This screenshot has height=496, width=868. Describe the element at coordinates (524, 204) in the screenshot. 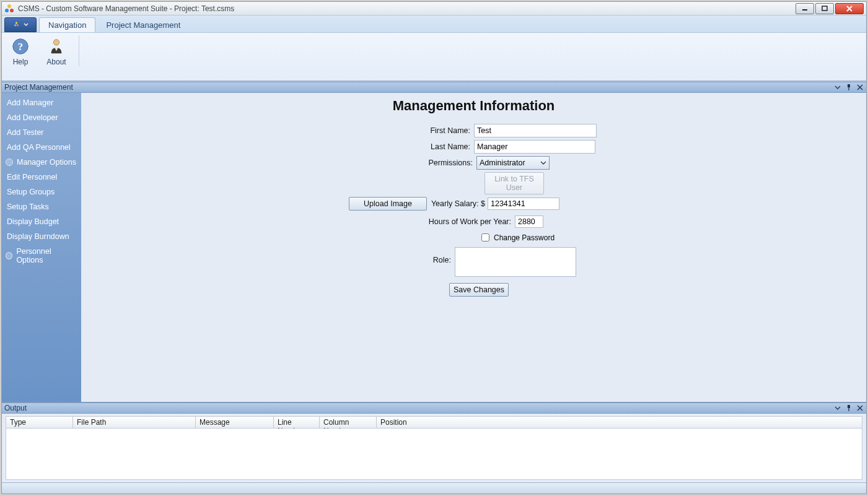

I see `yearly-salary-input` at that location.